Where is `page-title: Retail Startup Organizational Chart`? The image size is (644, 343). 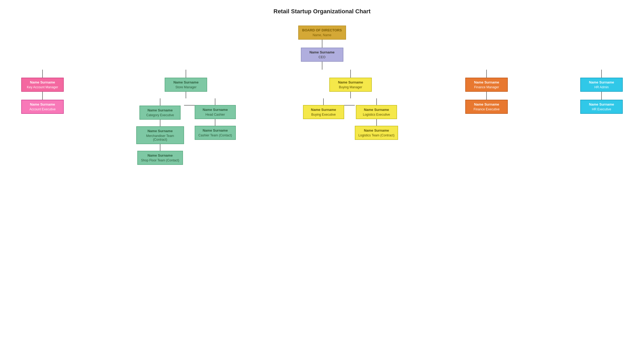
page-title: Retail Startup Organizational Chart is located at coordinates (322, 11).